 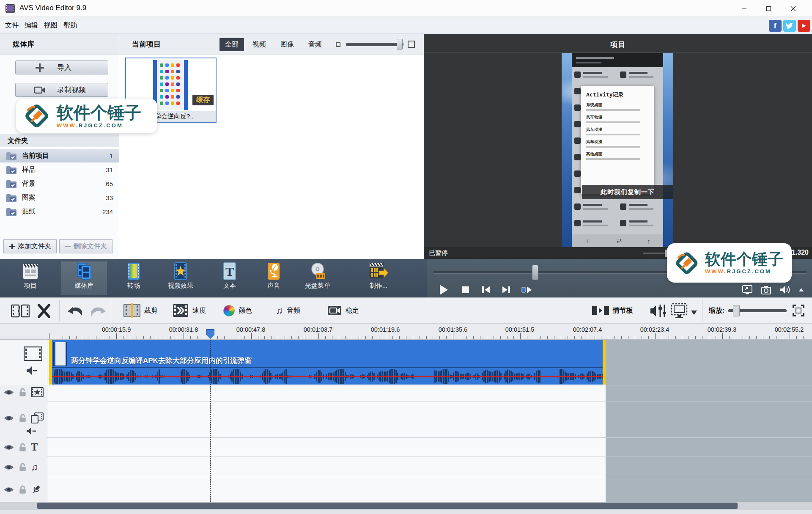 What do you see at coordinates (84, 278) in the screenshot?
I see `mode-media-library: 媒体库` at bounding box center [84, 278].